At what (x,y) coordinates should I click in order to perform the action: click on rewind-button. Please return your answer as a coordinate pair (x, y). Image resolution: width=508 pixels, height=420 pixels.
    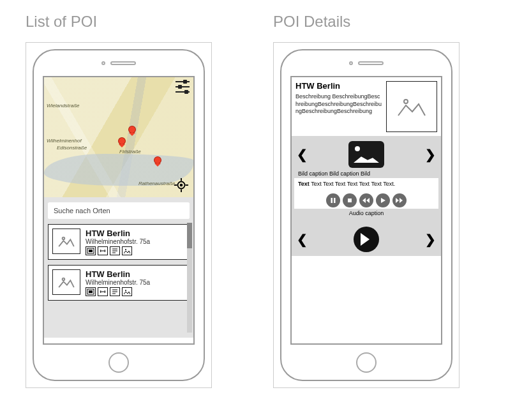
    Looking at the image, I should click on (366, 200).